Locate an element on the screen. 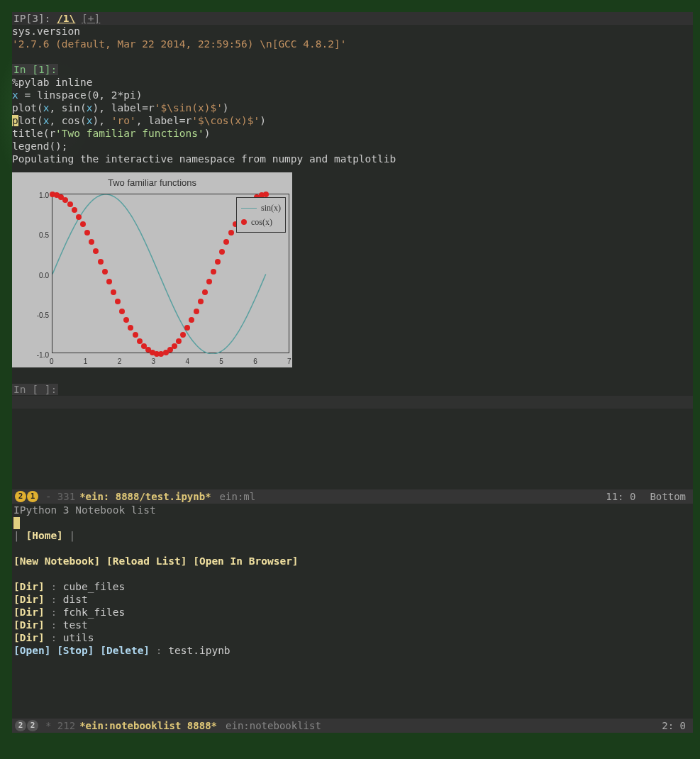  legend-line-icon is located at coordinates (249, 209).